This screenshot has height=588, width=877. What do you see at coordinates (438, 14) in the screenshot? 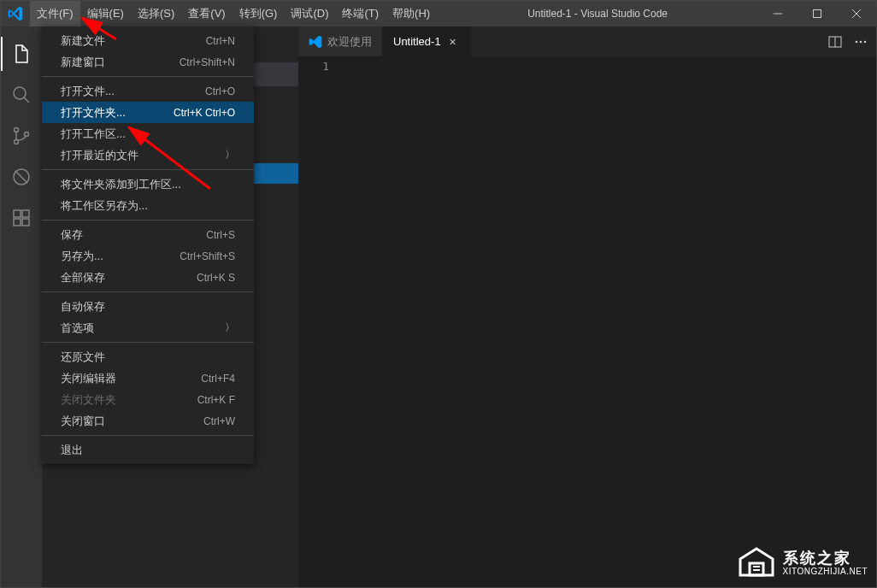
I see `titlebar: 文件(F) 编辑(E) 选择(S) 查看(V) 转到(G) 调试(D) 终端(T…` at bounding box center [438, 14].